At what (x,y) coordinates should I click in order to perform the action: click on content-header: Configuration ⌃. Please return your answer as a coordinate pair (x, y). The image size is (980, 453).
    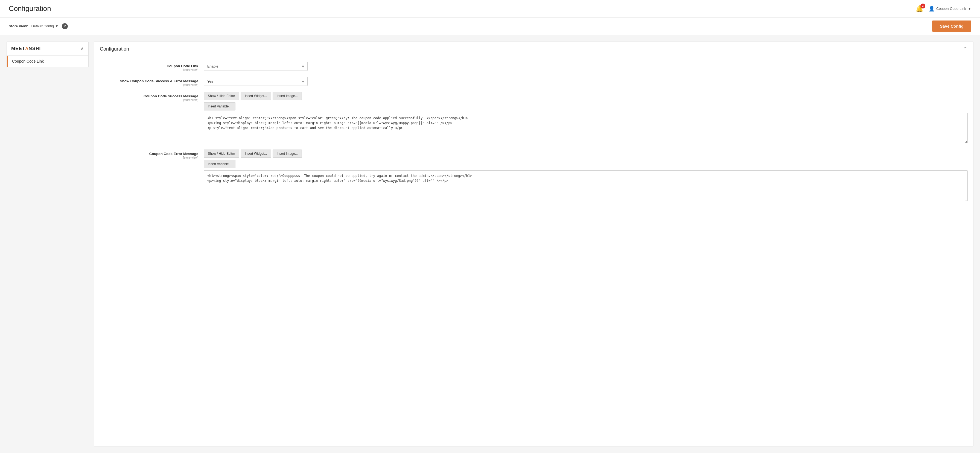
    Looking at the image, I should click on (534, 49).